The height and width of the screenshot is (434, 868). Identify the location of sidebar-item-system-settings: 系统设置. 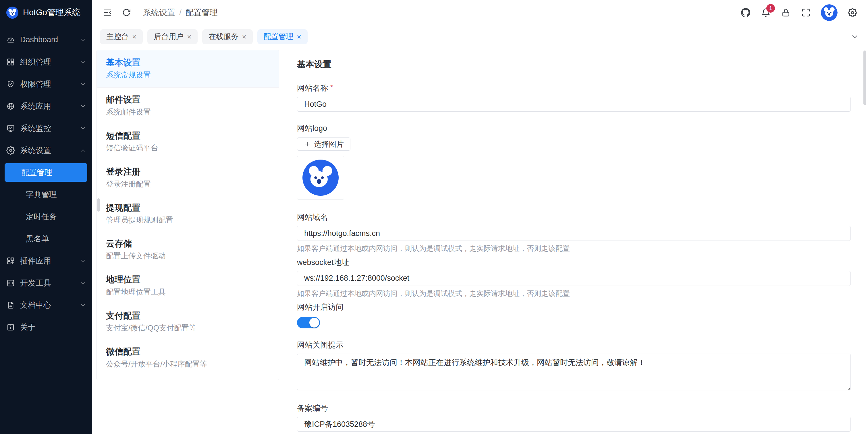
(46, 150).